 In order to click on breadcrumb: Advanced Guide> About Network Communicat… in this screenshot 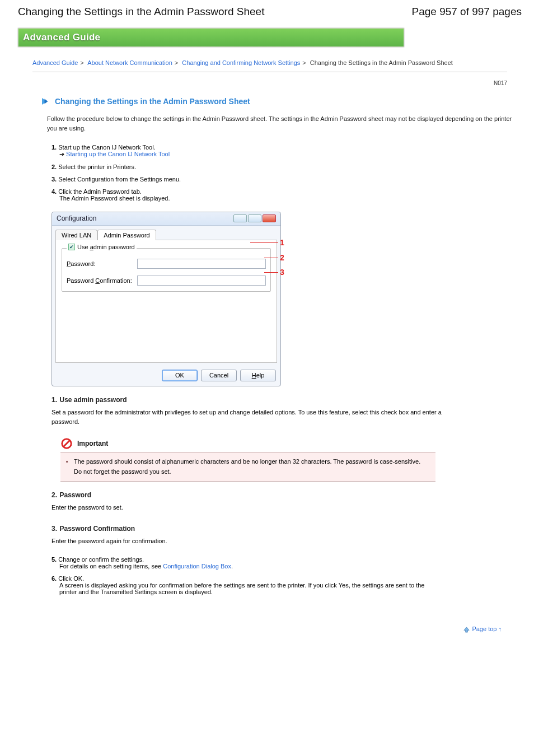, I will do `click(277, 63)`.